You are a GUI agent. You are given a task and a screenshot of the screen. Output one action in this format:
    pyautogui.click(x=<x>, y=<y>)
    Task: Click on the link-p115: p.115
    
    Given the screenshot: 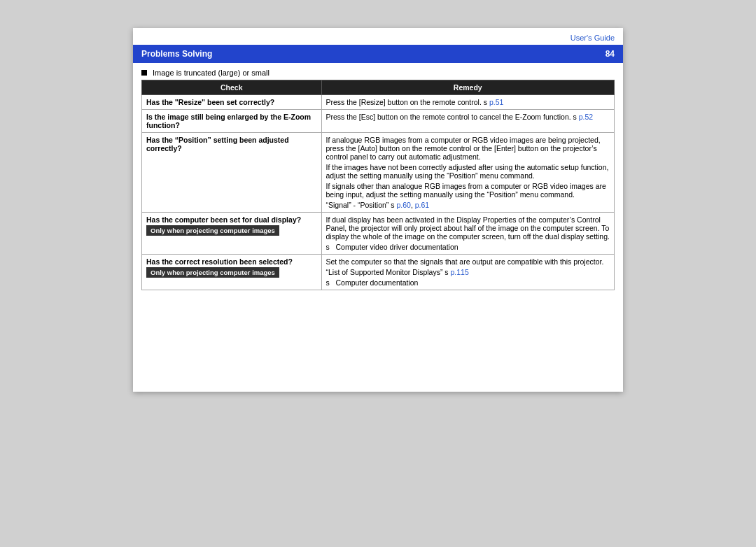 What is the action you would take?
    pyautogui.click(x=460, y=272)
    